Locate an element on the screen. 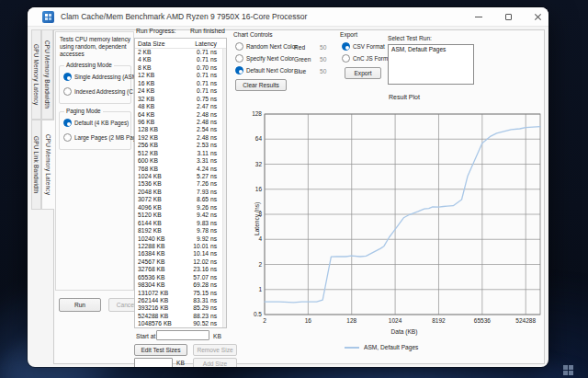 This screenshot has width=588, height=378. cell-data-size: 48 KB is located at coordinates (160, 107).